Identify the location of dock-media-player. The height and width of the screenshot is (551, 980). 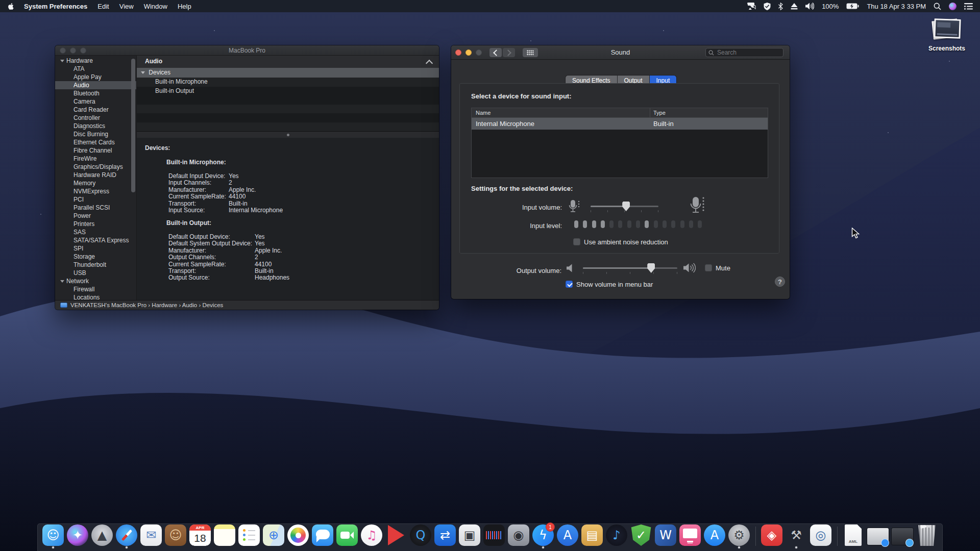
(396, 536).